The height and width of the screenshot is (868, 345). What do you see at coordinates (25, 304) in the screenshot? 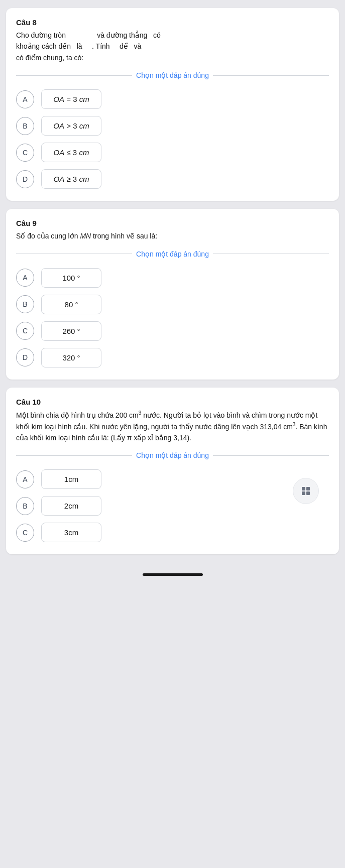
I see `q9-option-b-letter: B` at bounding box center [25, 304].